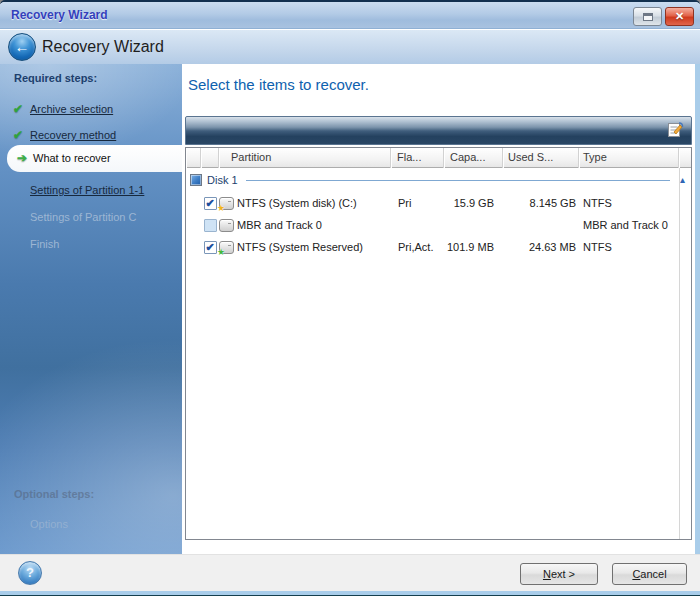  I want to click on properties-button, so click(675, 131).